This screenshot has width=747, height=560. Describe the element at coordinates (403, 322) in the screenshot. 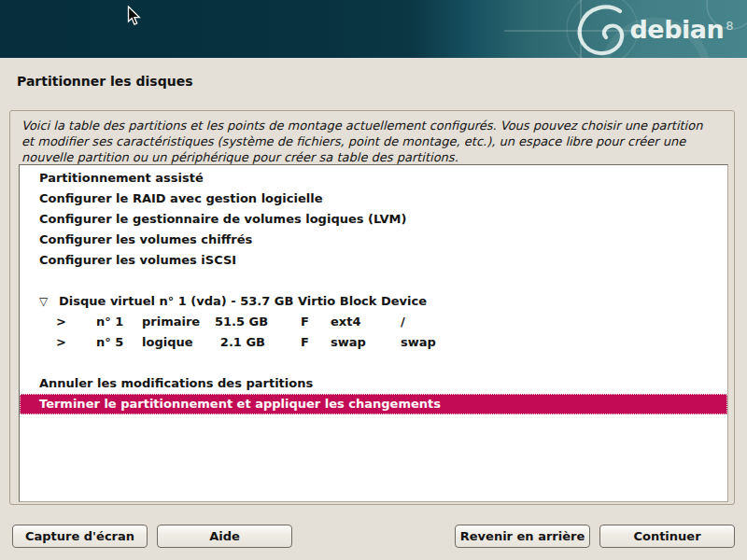

I see `partition-mountpoint: /` at that location.